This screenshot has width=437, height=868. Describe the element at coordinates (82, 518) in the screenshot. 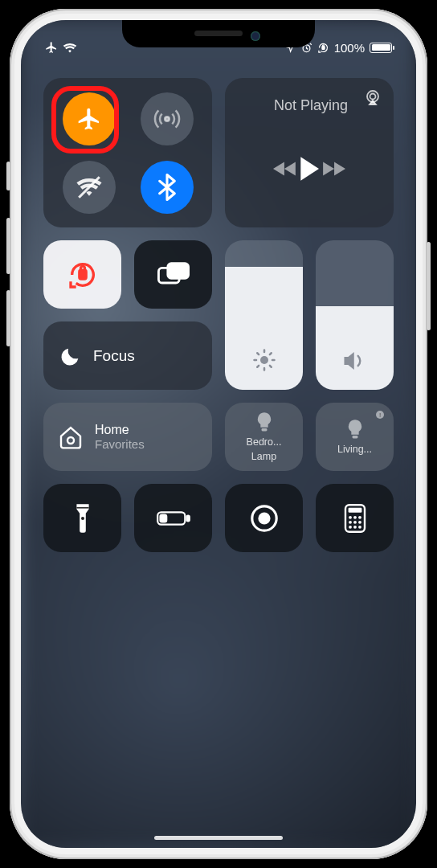

I see `flashlight-button` at that location.